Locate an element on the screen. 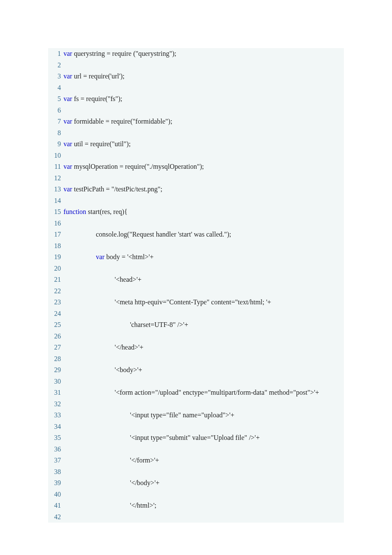  code-content: '</form>'+ is located at coordinates (111, 460).